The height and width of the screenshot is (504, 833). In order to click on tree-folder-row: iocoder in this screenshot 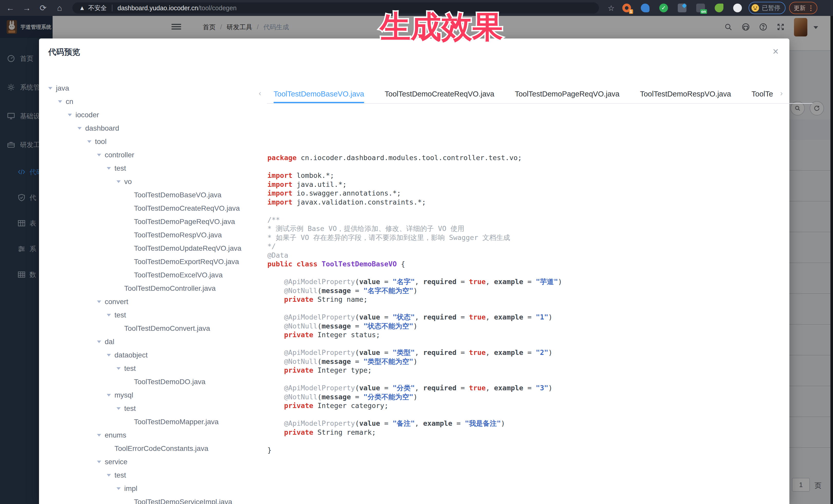, I will do `click(155, 115)`.